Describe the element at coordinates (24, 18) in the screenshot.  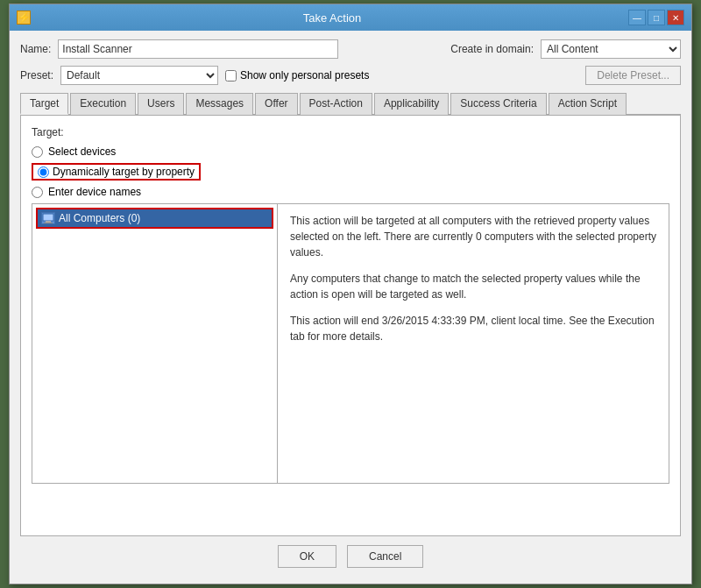
I see `window-icon: ⚡` at that location.